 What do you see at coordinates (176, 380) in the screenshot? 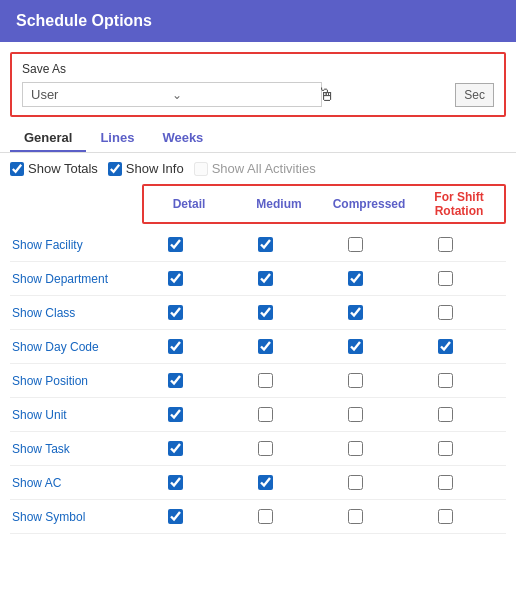
I see `checkbox-row4-col0` at bounding box center [176, 380].